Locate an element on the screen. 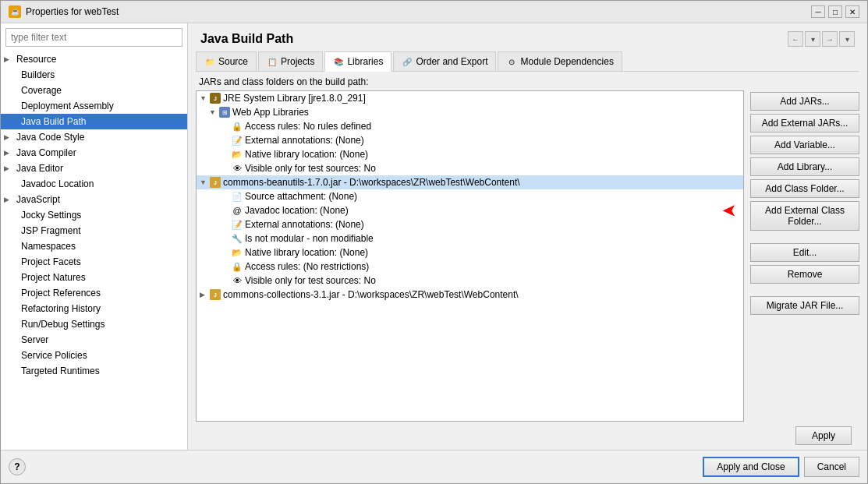  tree-item-label: Is not modular - non modifiable is located at coordinates (309, 238).